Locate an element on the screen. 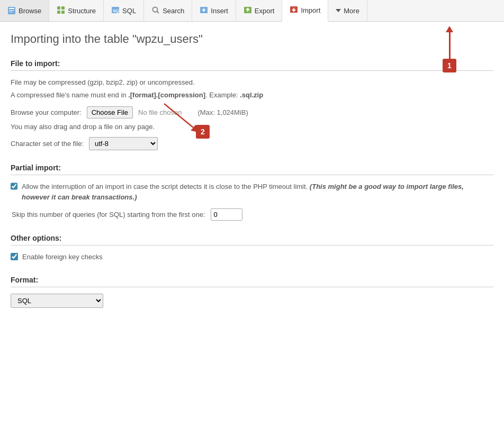 The height and width of the screenshot is (428, 504). other-section-header: Other options: is located at coordinates (252, 240).